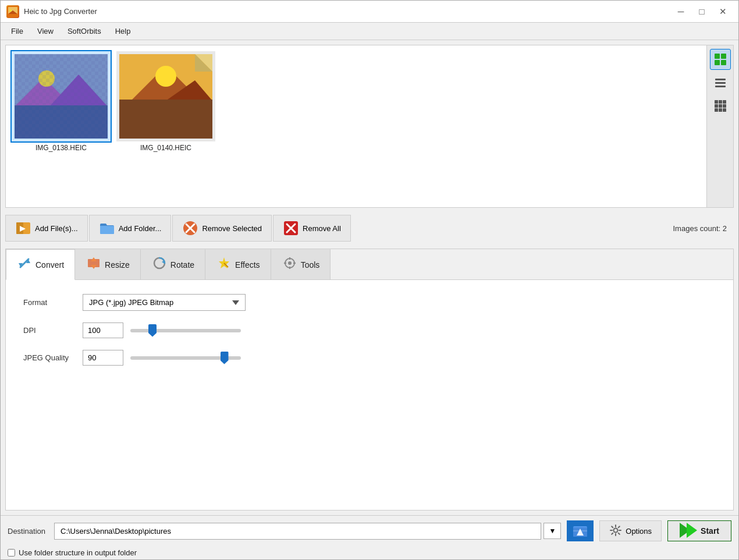  What do you see at coordinates (710, 531) in the screenshot?
I see `start-label: Start` at bounding box center [710, 531].